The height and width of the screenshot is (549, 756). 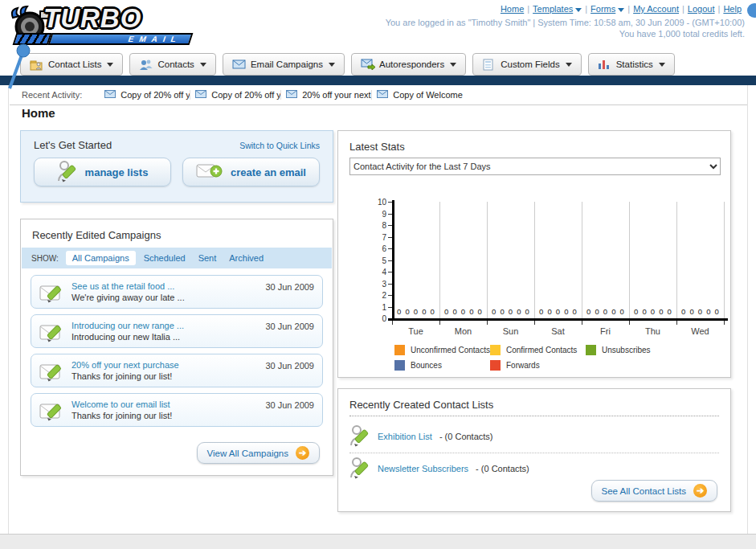 I want to click on tab-contact-lists: Contact Lists, so click(x=72, y=64).